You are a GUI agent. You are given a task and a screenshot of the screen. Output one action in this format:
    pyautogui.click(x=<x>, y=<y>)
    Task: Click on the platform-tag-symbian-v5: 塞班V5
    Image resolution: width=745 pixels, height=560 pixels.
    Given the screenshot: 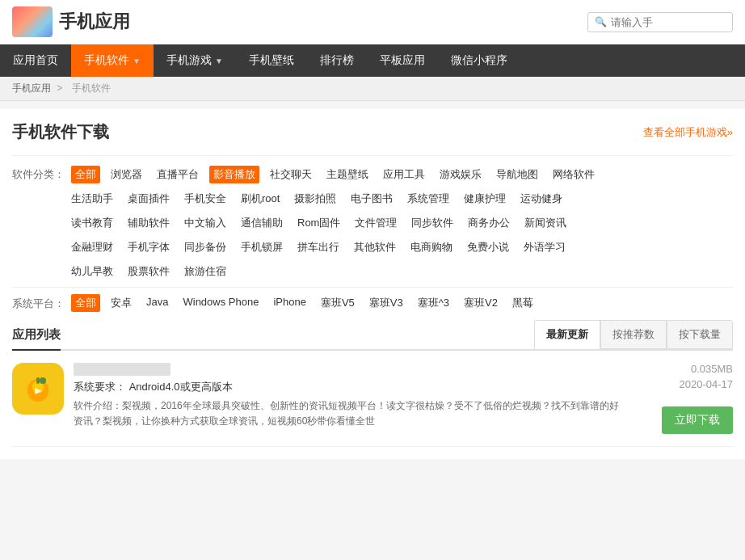 What is the action you would take?
    pyautogui.click(x=338, y=303)
    